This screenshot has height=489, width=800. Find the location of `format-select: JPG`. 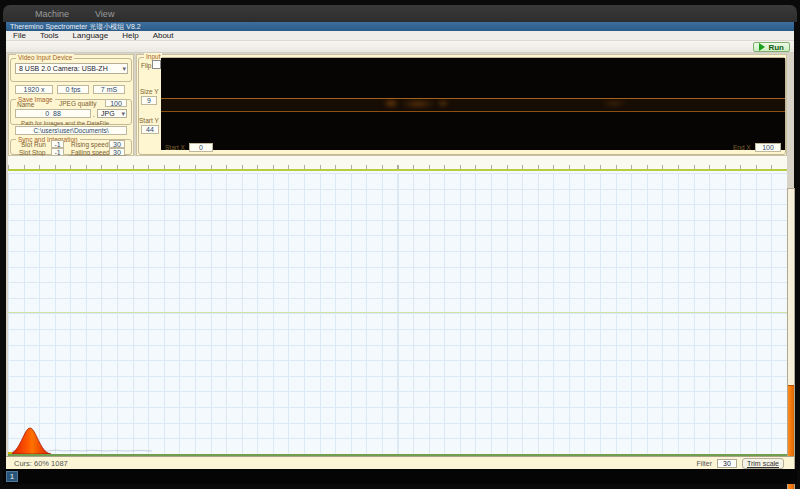

format-select: JPG is located at coordinates (112, 114).